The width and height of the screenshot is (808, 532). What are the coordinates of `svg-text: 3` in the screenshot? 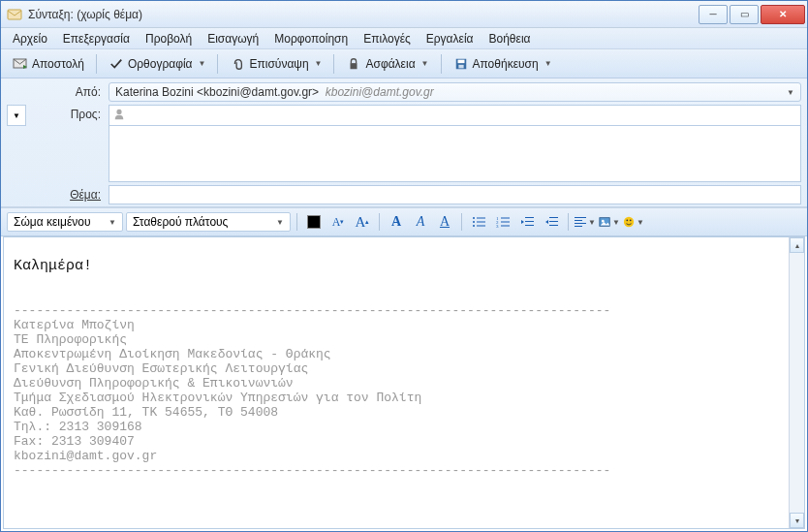 It's located at (498, 227).